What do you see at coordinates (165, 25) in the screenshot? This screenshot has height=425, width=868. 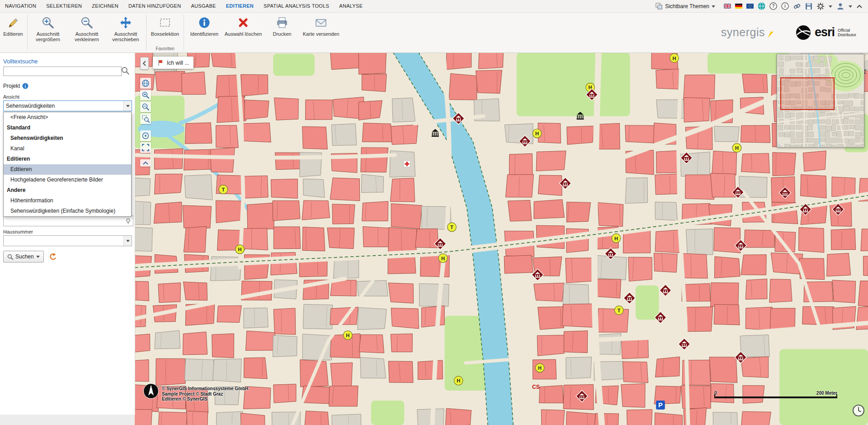 I see `box-select-button: Boxselektion` at bounding box center [165, 25].